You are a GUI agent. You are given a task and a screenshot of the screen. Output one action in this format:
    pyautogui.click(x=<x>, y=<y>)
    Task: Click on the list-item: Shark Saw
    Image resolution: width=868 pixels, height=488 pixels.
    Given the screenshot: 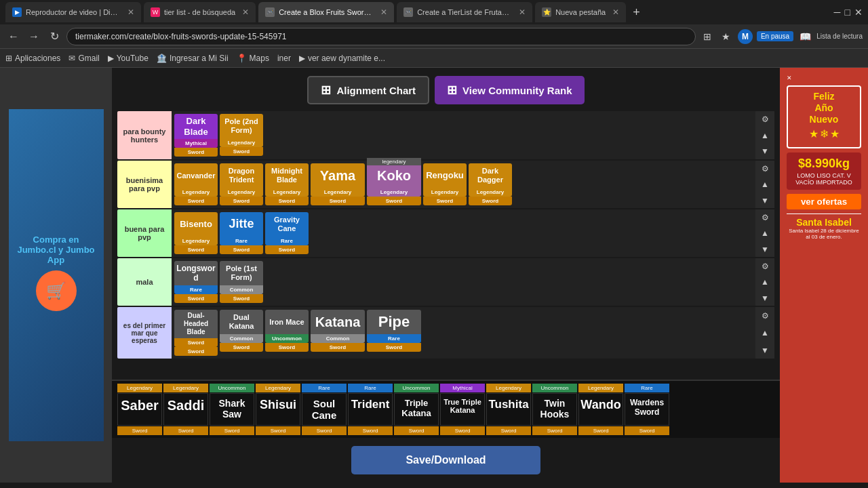 What is the action you would take?
    pyautogui.click(x=232, y=409)
    